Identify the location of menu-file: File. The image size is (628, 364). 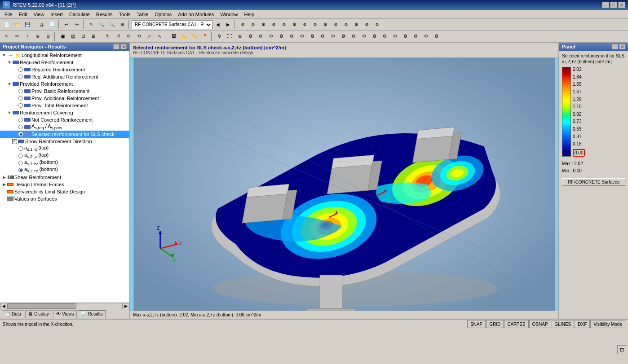
(9, 14).